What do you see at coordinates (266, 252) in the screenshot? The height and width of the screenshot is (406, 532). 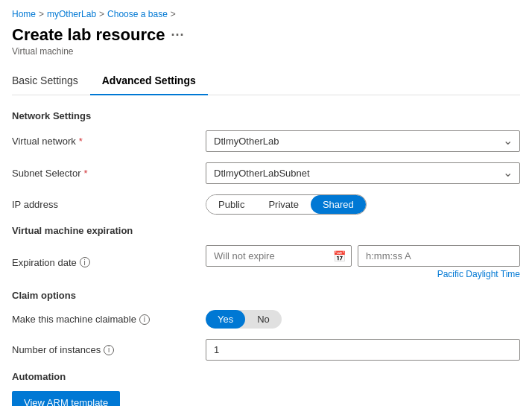 I see `vm-expiration-section: Virtual machine expiration Expiration da…` at bounding box center [266, 252].